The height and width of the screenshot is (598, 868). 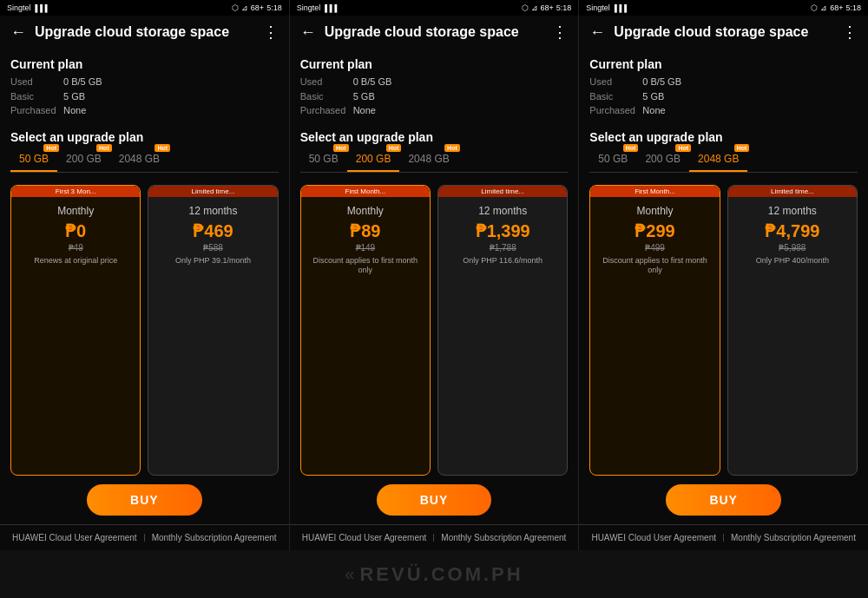 I want to click on basic-value: 5 GB, so click(x=365, y=97).